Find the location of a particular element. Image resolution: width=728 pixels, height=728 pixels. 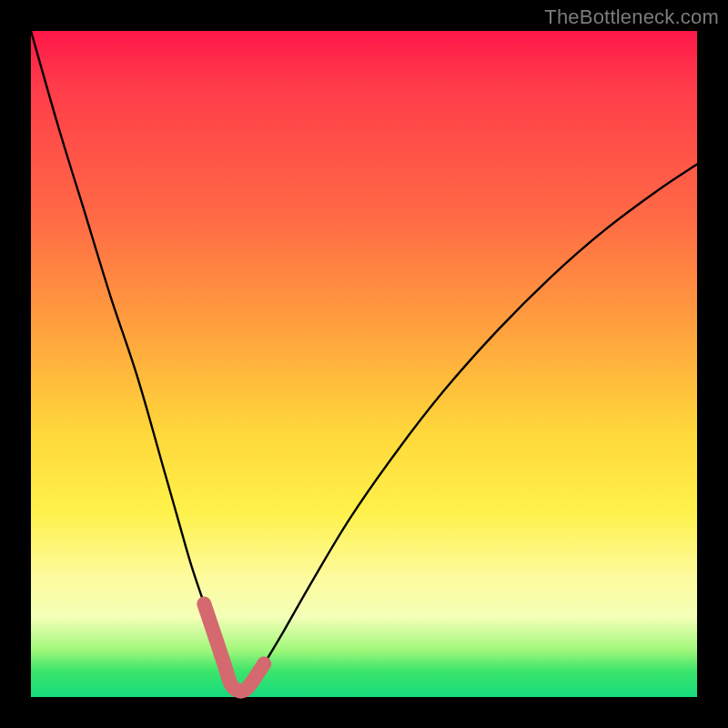

watermark-text: TheBottleneck.com is located at coordinates (632, 17).